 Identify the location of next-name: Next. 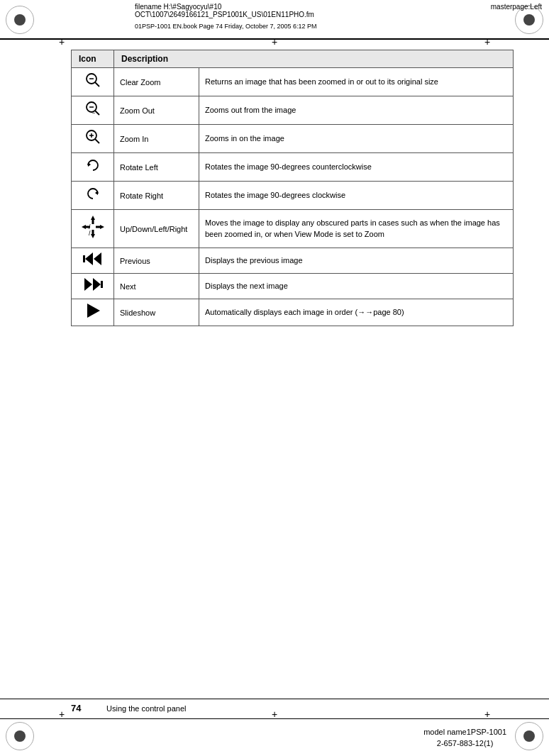
(157, 287).